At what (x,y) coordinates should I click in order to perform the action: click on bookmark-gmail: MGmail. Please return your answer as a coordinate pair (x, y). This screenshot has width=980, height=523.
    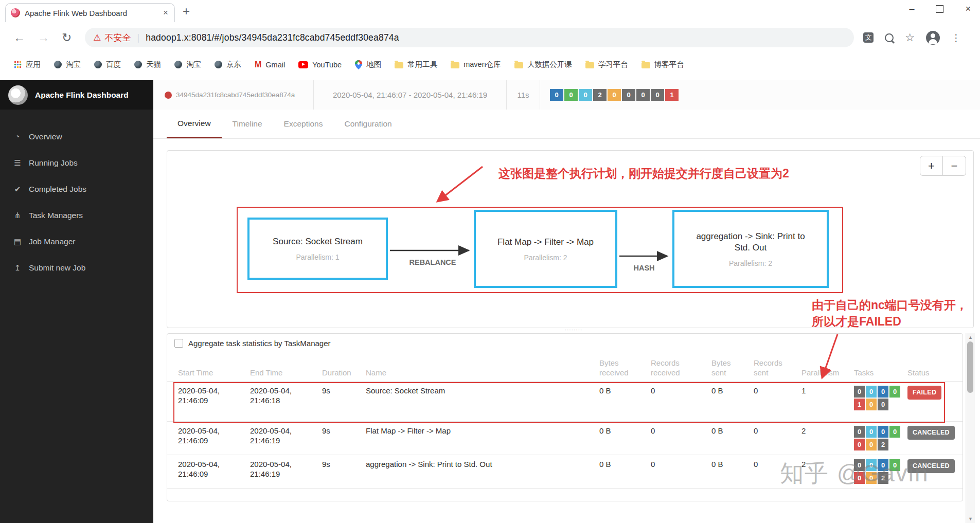
    Looking at the image, I should click on (270, 65).